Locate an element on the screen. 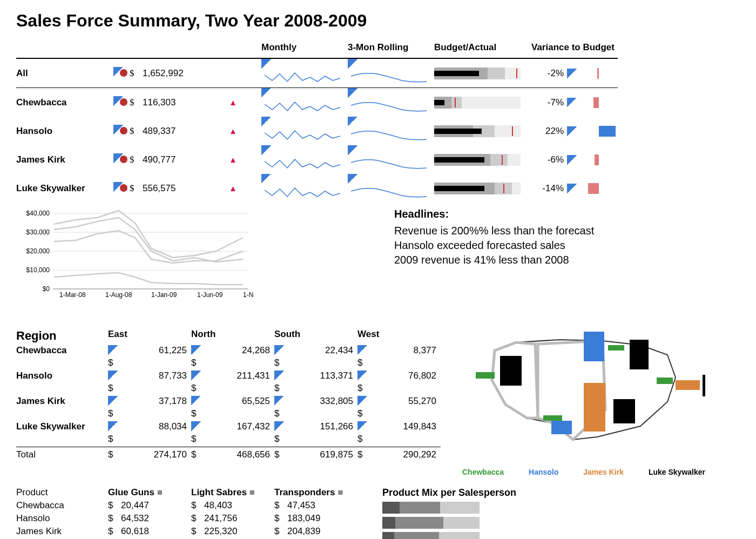 This screenshot has height=539, width=756. region-value: 113,371 is located at coordinates (322, 382).